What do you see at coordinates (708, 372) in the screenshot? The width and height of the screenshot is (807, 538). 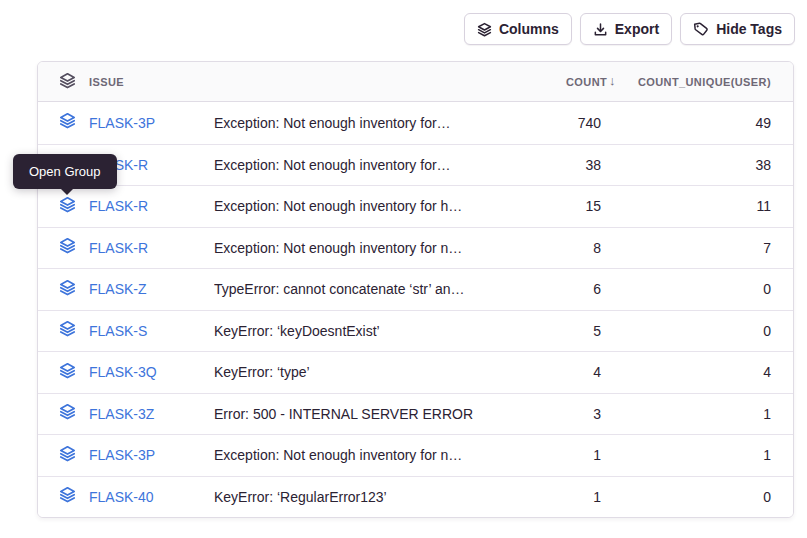 I see `count-unique-value: 4` at bounding box center [708, 372].